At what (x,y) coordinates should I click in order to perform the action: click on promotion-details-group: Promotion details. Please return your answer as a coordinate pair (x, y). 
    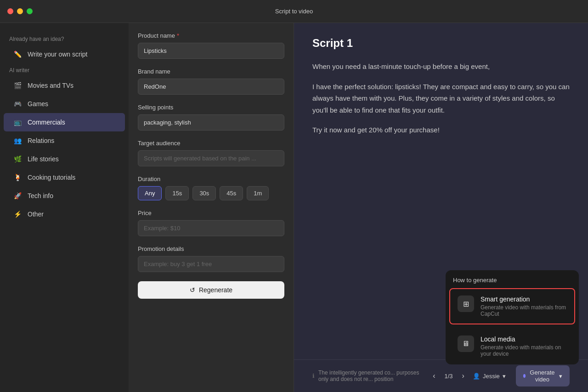
    Looking at the image, I should click on (211, 259).